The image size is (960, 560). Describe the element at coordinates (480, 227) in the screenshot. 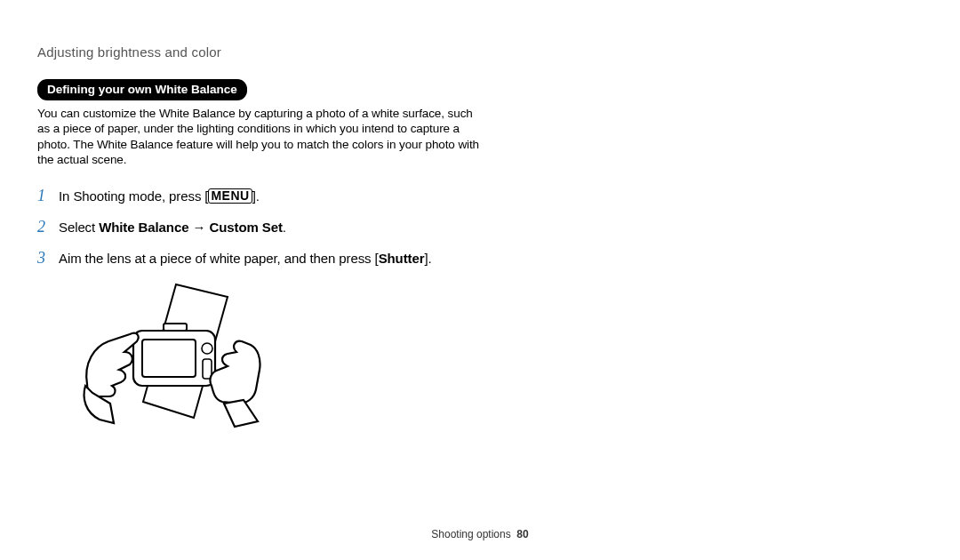

I see `steps-list: 1 In Shooting mode, press [MENU]. 2 Sele…` at that location.